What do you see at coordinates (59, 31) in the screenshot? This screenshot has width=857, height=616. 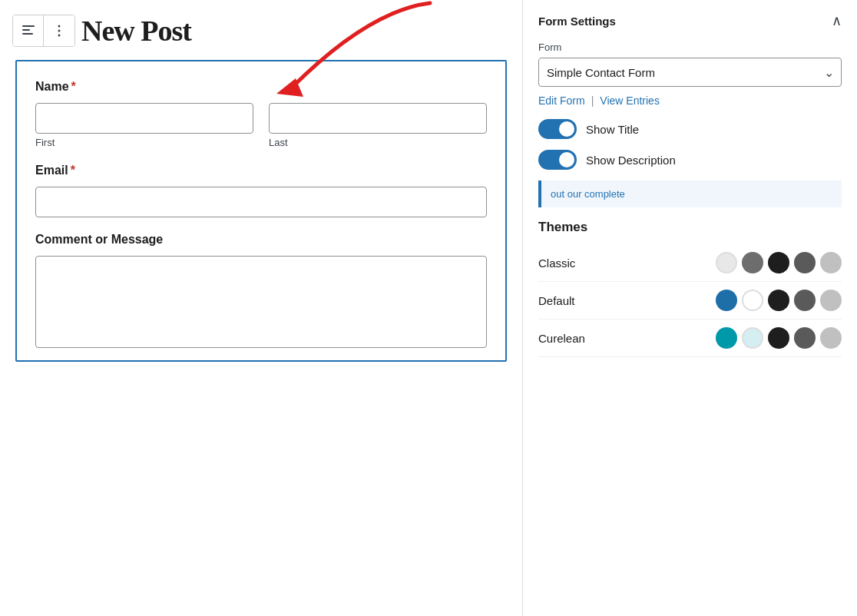 I see `dots-icon-button` at bounding box center [59, 31].